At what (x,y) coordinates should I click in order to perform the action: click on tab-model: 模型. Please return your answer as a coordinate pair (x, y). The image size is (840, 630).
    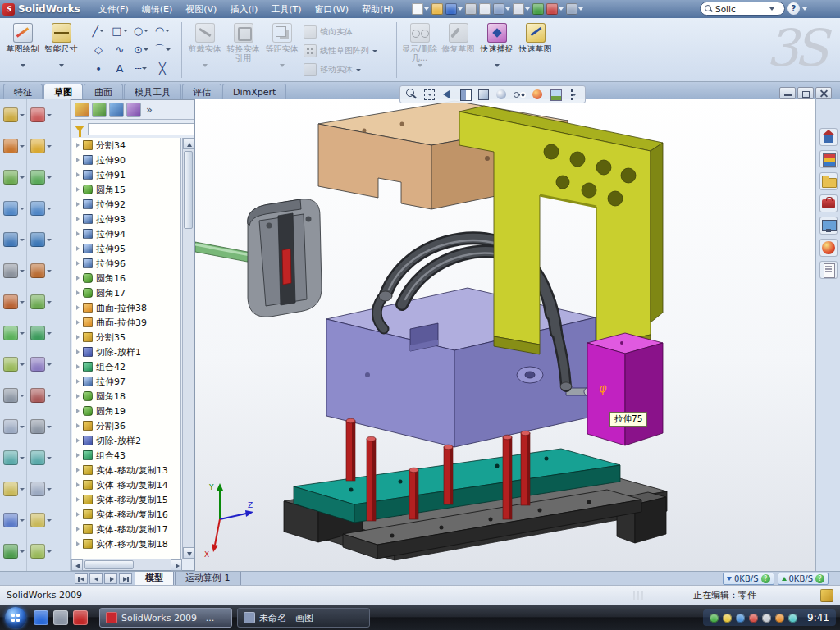
    Looking at the image, I should click on (154, 579).